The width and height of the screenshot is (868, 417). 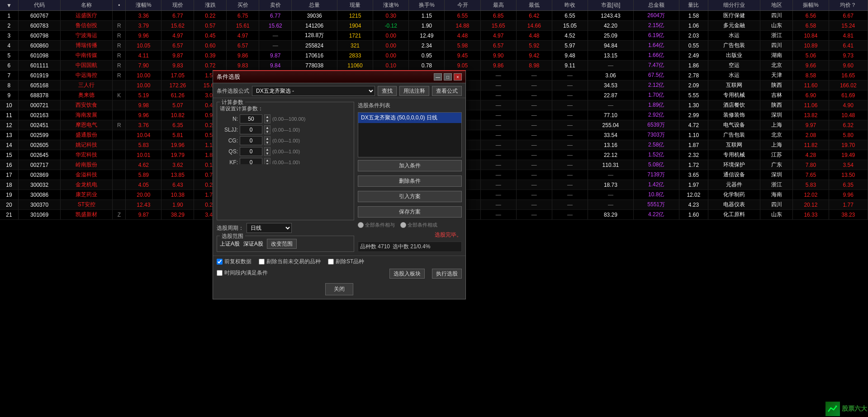 I want to click on col-header-sell: 卖价, so click(x=275, y=5).